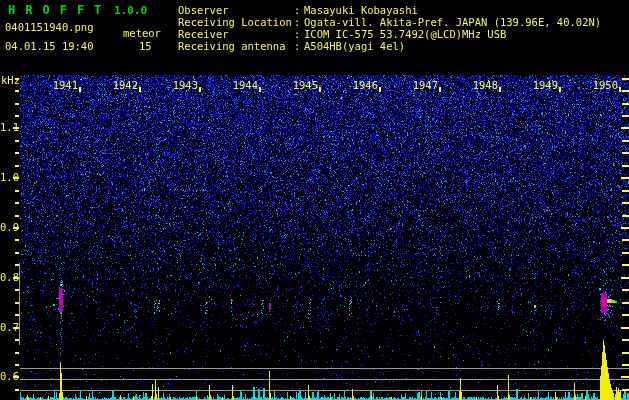 The image size is (629, 400). What do you see at coordinates (390, 28) in the screenshot?
I see `observer-info-block: Observer:Masayuki KobayashiReceiving Loc…` at bounding box center [390, 28].